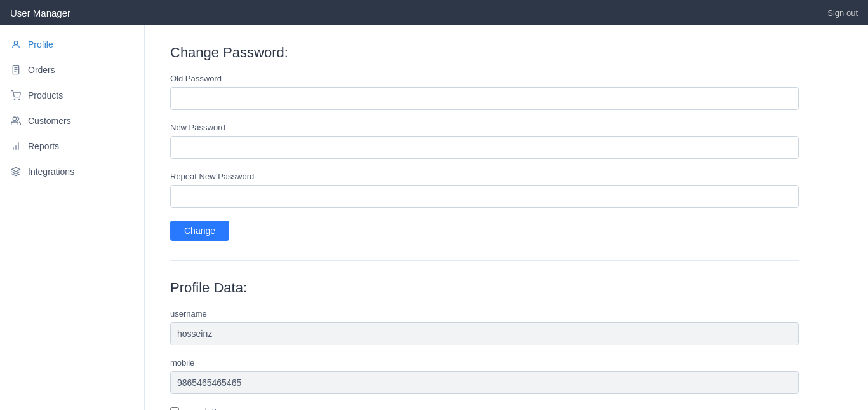 This screenshot has width=868, height=410. I want to click on sidebar-item-label-profile: Profile, so click(41, 44).